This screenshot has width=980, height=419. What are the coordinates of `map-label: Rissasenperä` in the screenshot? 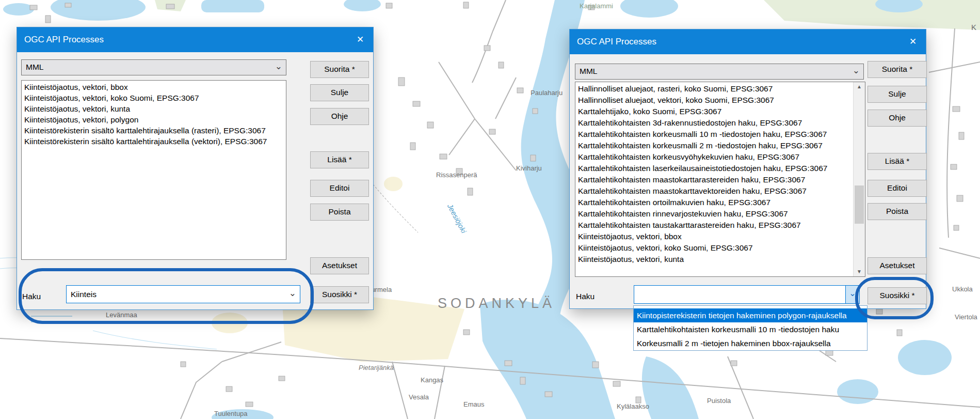 It's located at (457, 175).